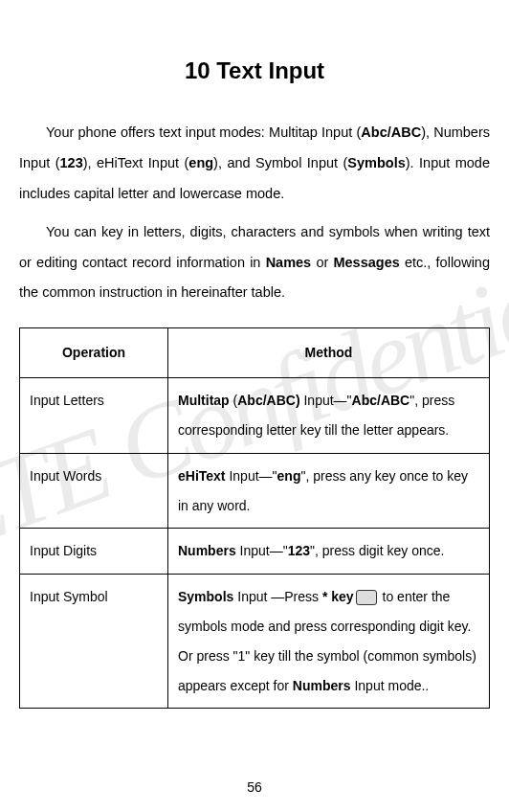 The width and height of the screenshot is (509, 812). What do you see at coordinates (321, 262) in the screenshot?
I see `text: or` at bounding box center [321, 262].